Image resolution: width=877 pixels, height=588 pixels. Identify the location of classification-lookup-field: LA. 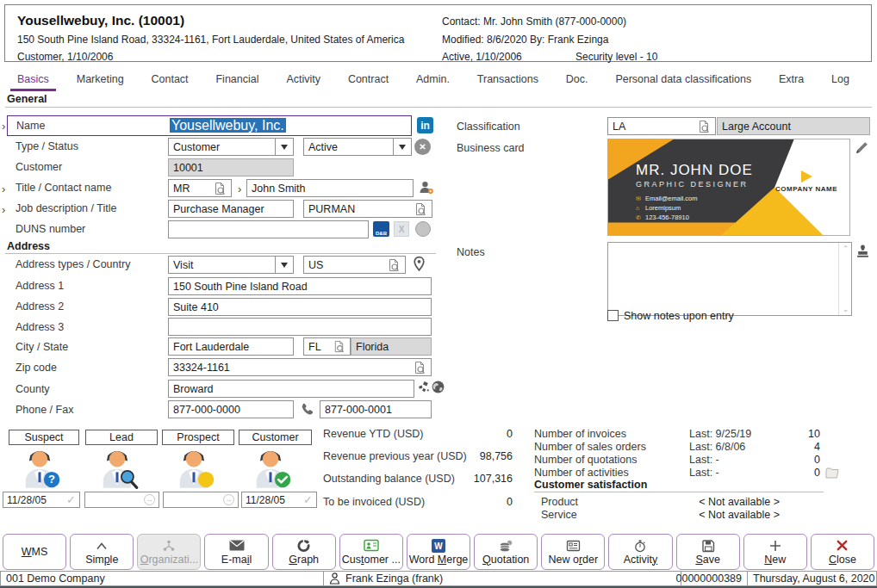
(662, 126).